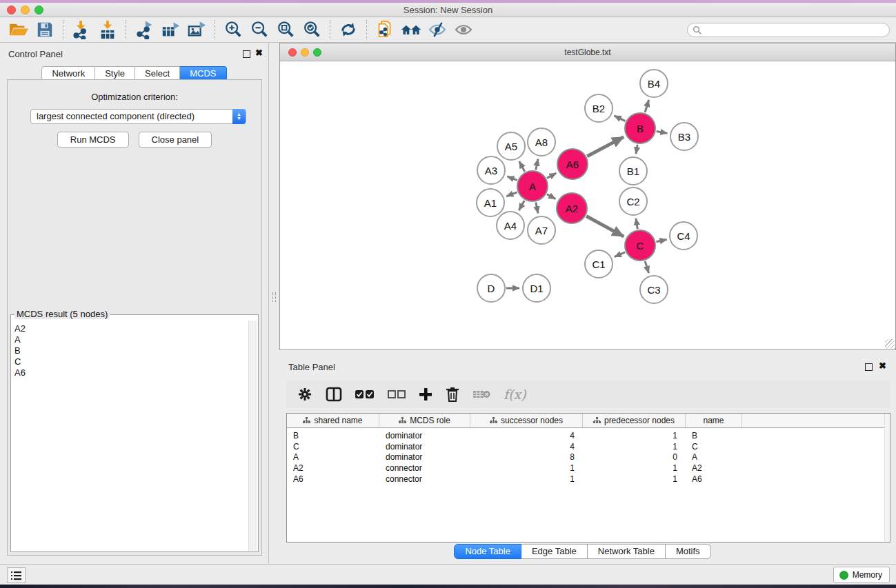 The height and width of the screenshot is (588, 896). Describe the element at coordinates (19, 30) in the screenshot. I see `open-session-icon` at that location.